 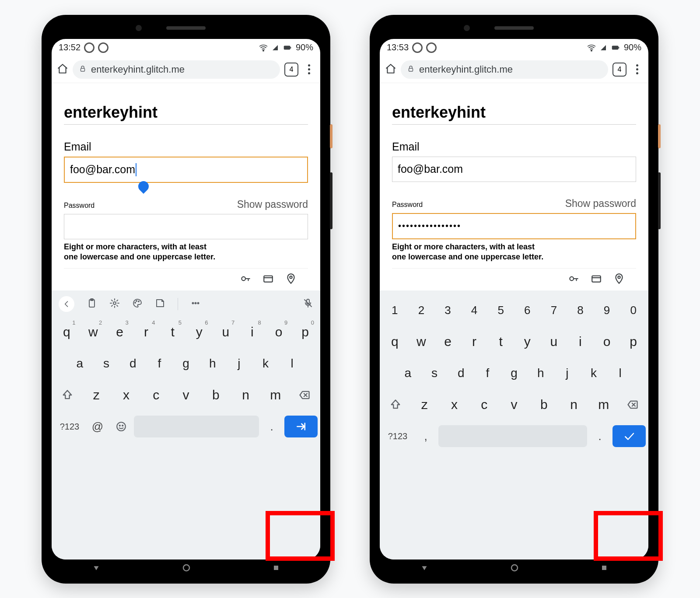 What do you see at coordinates (395, 342) in the screenshot?
I see `key-letter: q` at bounding box center [395, 342].